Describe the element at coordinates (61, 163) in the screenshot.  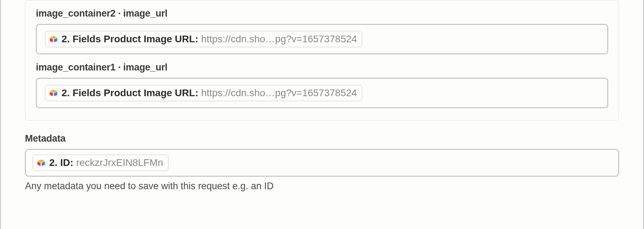
I see `token-prefix: 2. ID:` at that location.